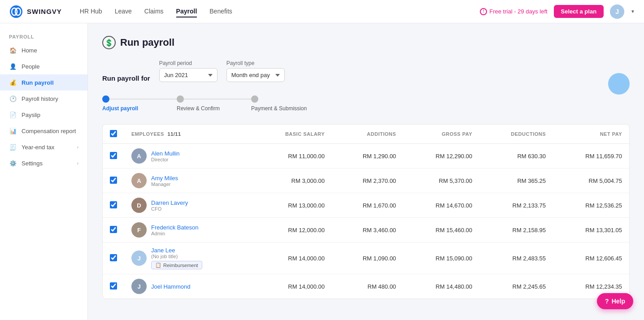 This screenshot has height=320, width=644. What do you see at coordinates (188, 63) in the screenshot?
I see `payroll-period-label: Payroll period` at bounding box center [188, 63].